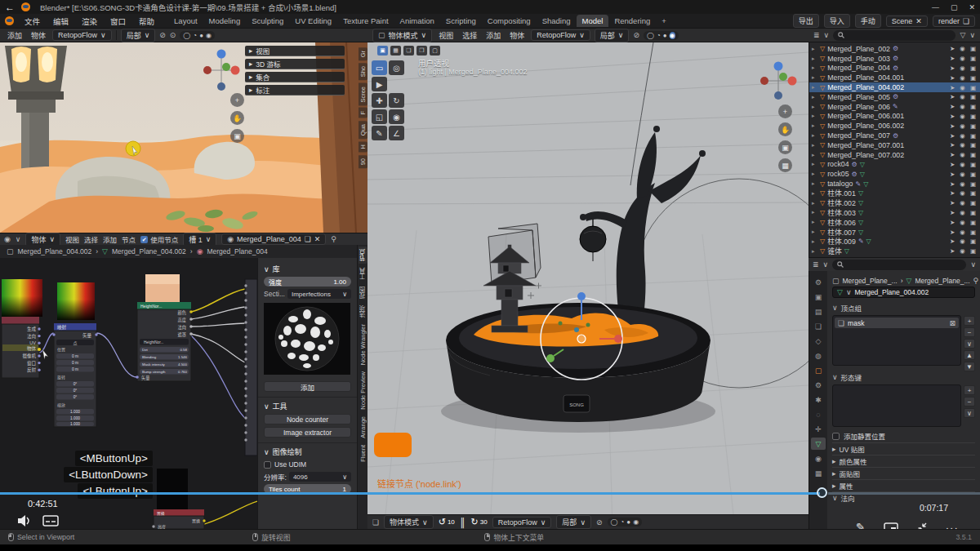 This screenshot has width=980, height=551. I want to click on add-workspace-button: +, so click(664, 21).